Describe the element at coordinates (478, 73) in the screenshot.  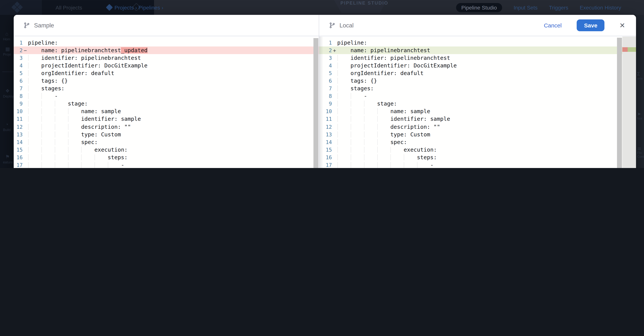
I see `right-code-row-5: 5 orgIdentifier: deafult` at that location.